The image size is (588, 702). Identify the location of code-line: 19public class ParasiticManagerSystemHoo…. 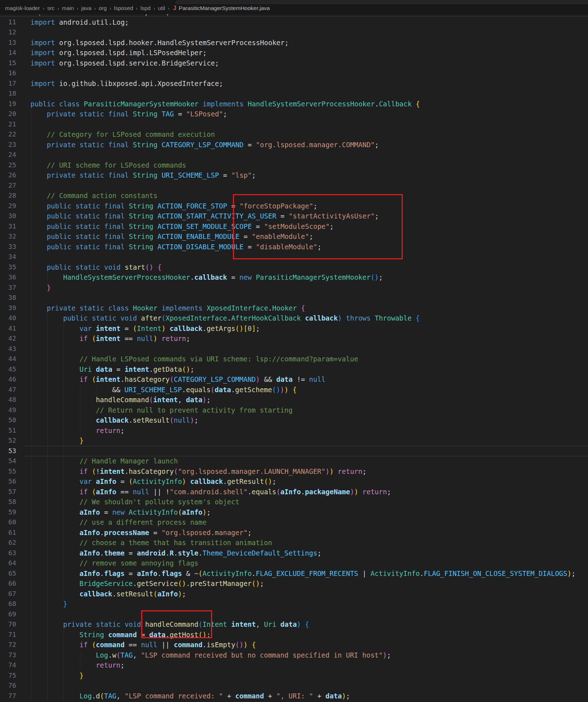
(294, 104).